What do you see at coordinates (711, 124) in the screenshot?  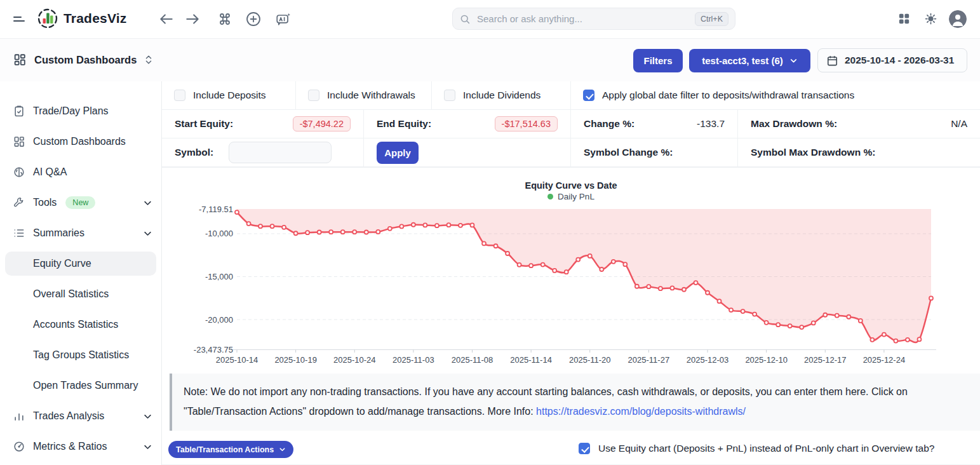 I see `change-value: -133.7` at bounding box center [711, 124].